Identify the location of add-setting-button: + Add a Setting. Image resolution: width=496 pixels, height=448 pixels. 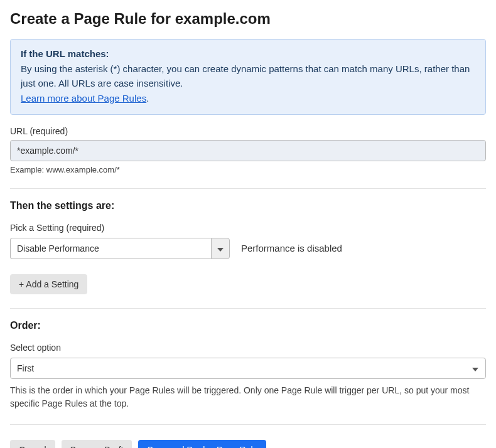
(49, 284).